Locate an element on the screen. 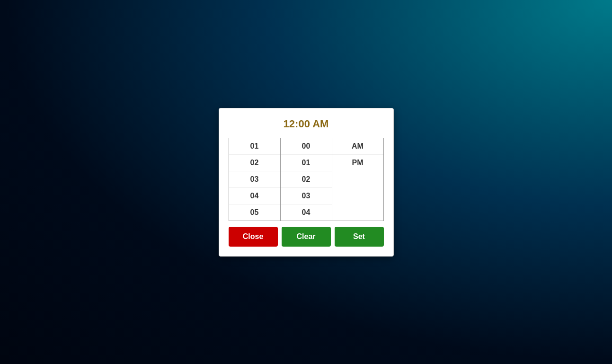 The height and width of the screenshot is (364, 612). set-button: Set is located at coordinates (359, 237).